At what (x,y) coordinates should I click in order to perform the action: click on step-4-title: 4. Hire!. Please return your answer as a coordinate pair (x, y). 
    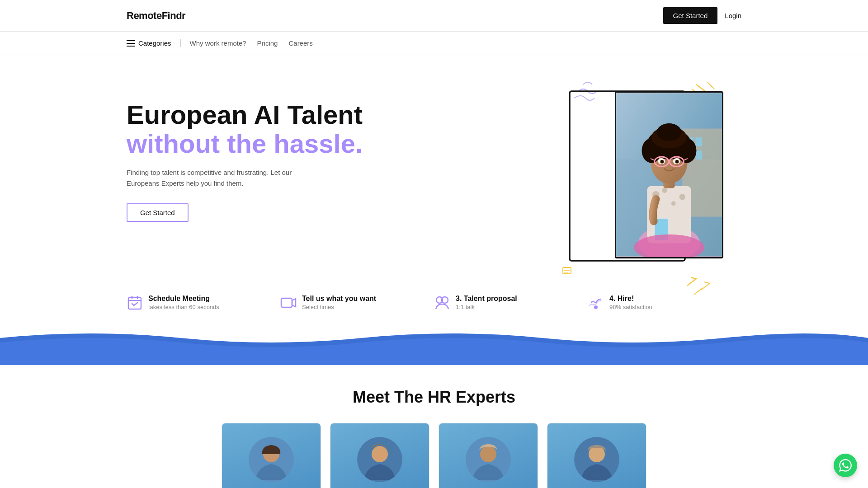
    Looking at the image, I should click on (631, 299).